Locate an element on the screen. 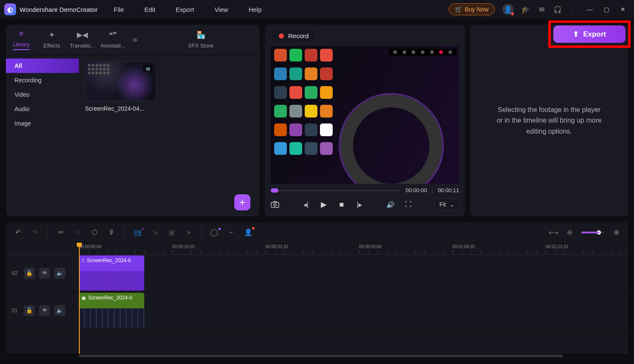  app-title: Wondershare DemoCreator is located at coordinates (59, 9).